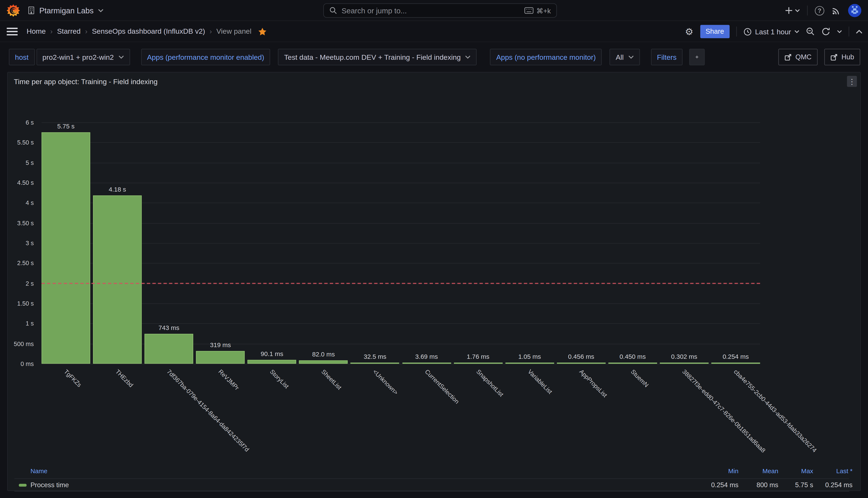 This screenshot has width=868, height=498. Describe the element at coordinates (546, 57) in the screenshot. I see `apps-no-perf-monitor-link: Apps (no performance monitor)` at that location.